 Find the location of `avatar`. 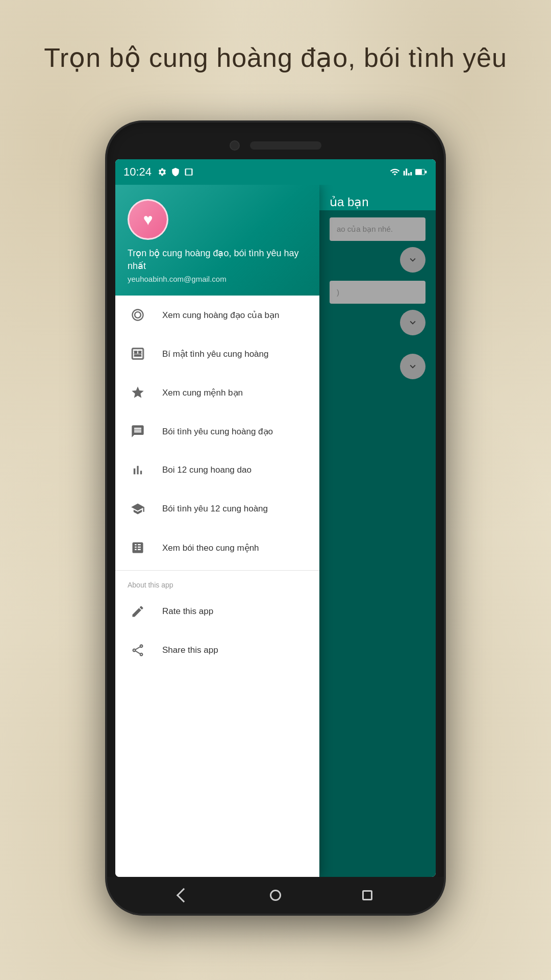

avatar is located at coordinates (148, 219).